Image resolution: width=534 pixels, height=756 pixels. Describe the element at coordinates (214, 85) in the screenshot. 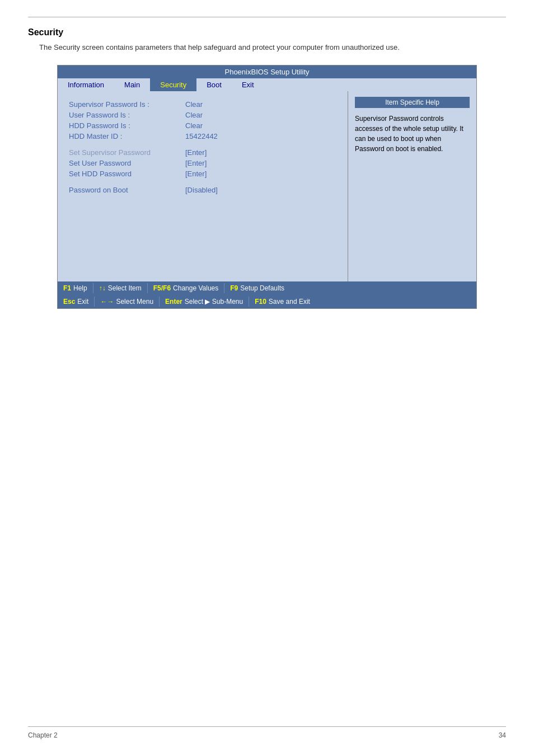

I see `menu-item-boot: Boot` at that location.